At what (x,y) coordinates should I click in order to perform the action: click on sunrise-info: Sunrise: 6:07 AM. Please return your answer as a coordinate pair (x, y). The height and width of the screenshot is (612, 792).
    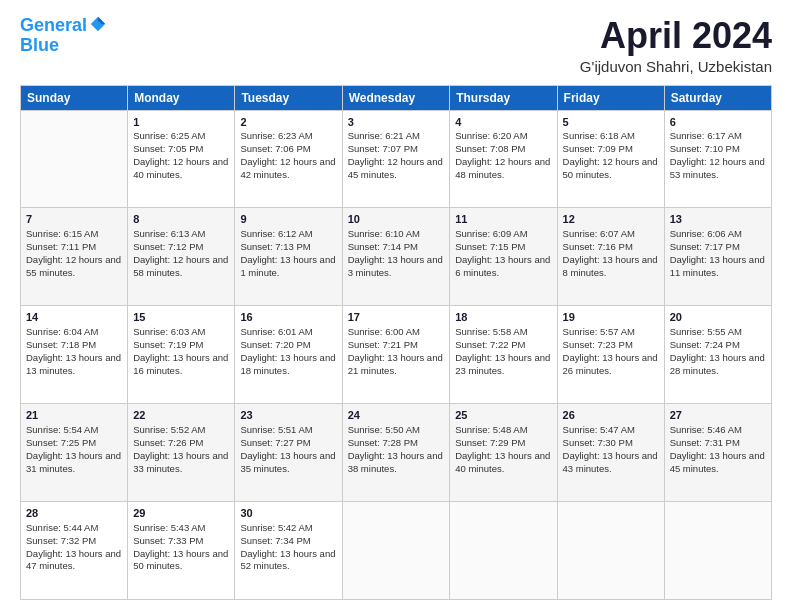
    Looking at the image, I should click on (599, 234).